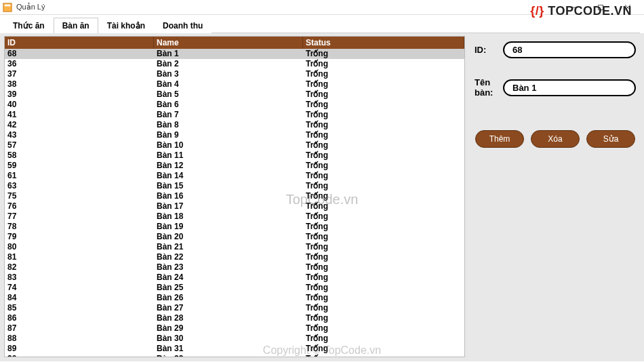  Describe the element at coordinates (235, 328) in the screenshot. I see `table-row: 87Bàn 29Trống` at that location.